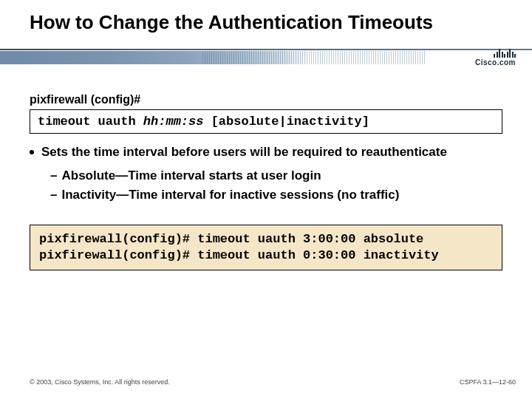  Describe the element at coordinates (231, 195) in the screenshot. I see `sub-bullet-text: Inactivity—Time interval for inactive se…` at that location.